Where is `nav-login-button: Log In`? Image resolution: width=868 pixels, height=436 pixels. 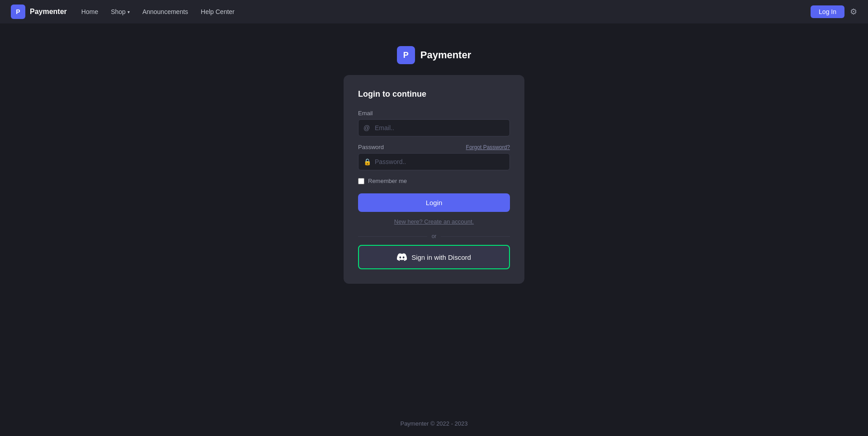
nav-login-button: Log In is located at coordinates (827, 12).